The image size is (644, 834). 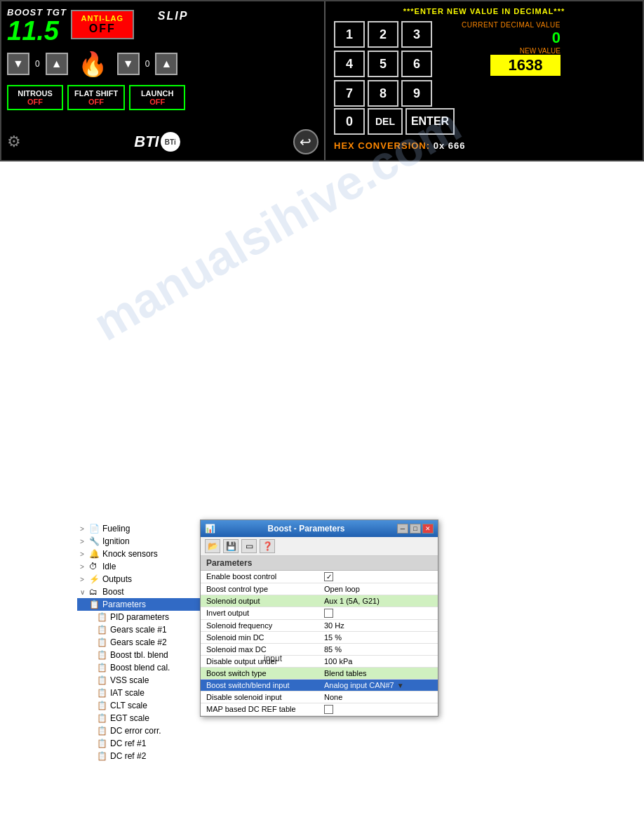 I want to click on checkbox-invert-output, so click(x=328, y=614).